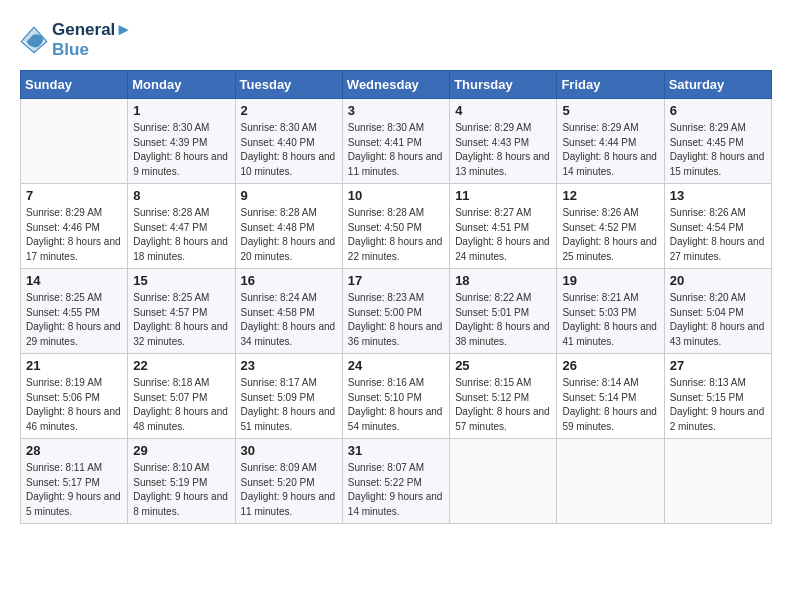  Describe the element at coordinates (396, 450) in the screenshot. I see `day-number: 31` at that location.